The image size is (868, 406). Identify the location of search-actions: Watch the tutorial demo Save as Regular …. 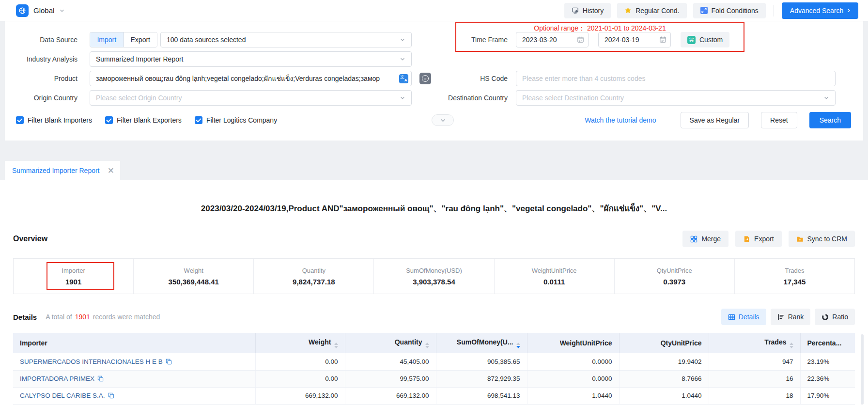
(724, 120).